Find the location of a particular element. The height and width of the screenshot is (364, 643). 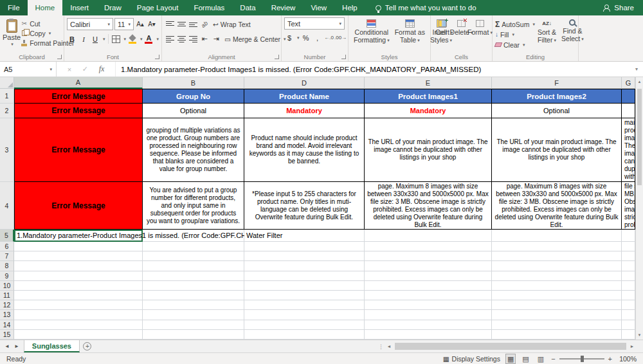

align-left-button is located at coordinates (170, 39).